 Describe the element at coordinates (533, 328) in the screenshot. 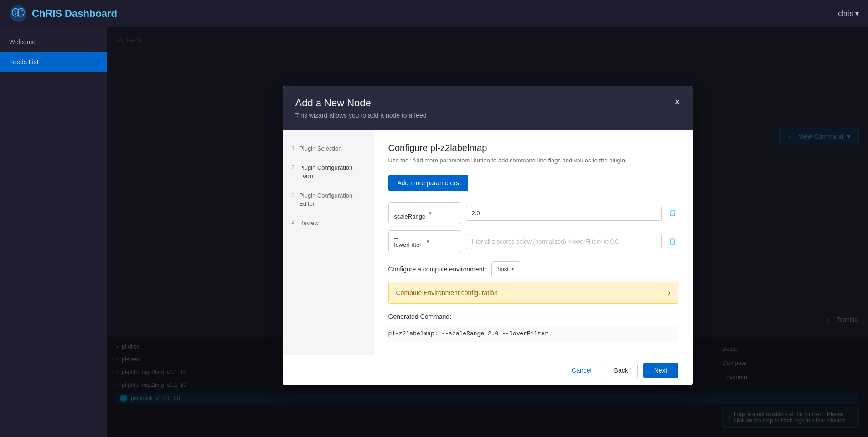

I see `generated-command-section: Generated Command: pl-z2labelmap: --scal…` at that location.